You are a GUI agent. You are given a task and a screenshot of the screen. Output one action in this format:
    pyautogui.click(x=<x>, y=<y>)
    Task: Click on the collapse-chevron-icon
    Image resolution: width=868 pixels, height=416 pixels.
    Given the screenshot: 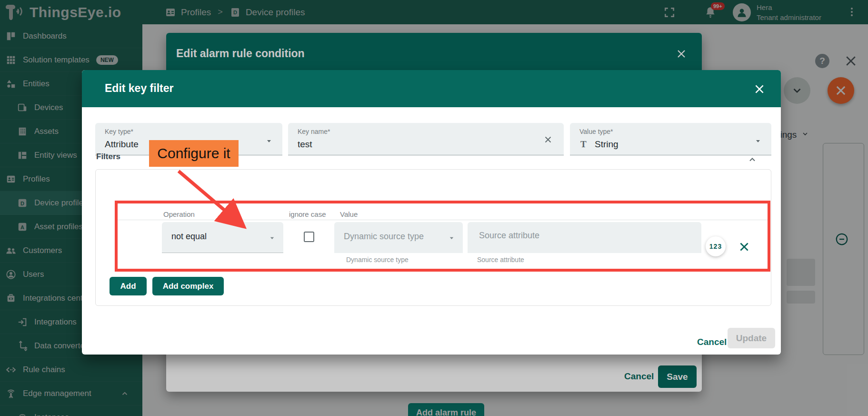 What is the action you would take?
    pyautogui.click(x=752, y=160)
    